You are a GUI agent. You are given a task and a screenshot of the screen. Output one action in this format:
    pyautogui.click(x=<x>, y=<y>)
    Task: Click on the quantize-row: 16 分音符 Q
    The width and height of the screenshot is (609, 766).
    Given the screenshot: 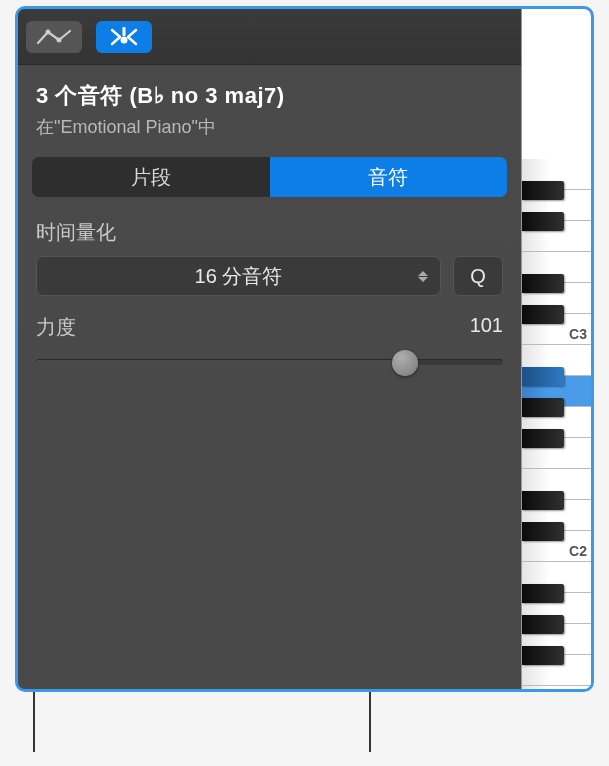 What is the action you would take?
    pyautogui.click(x=270, y=276)
    